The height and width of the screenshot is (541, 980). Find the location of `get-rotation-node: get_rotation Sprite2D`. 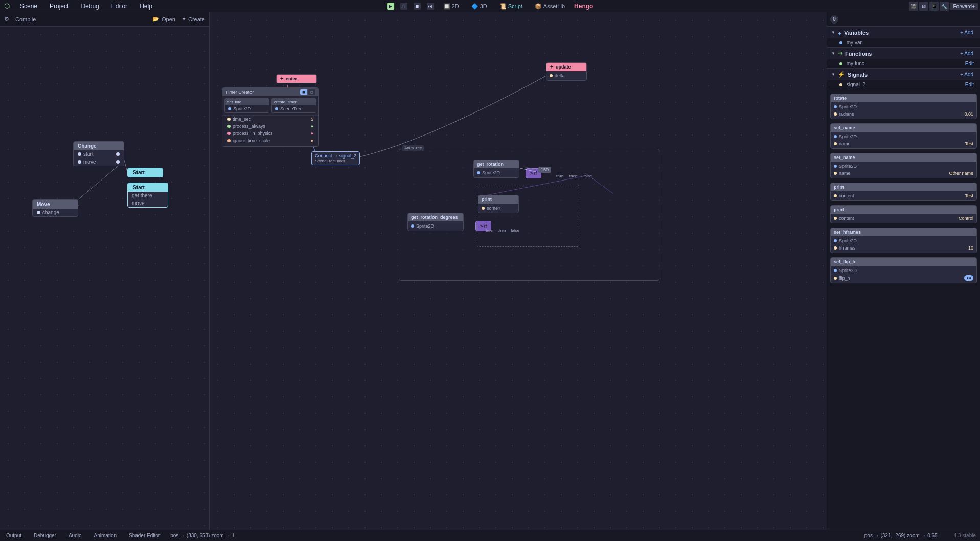

get-rotation-node: get_rotation Sprite2D is located at coordinates (496, 169).